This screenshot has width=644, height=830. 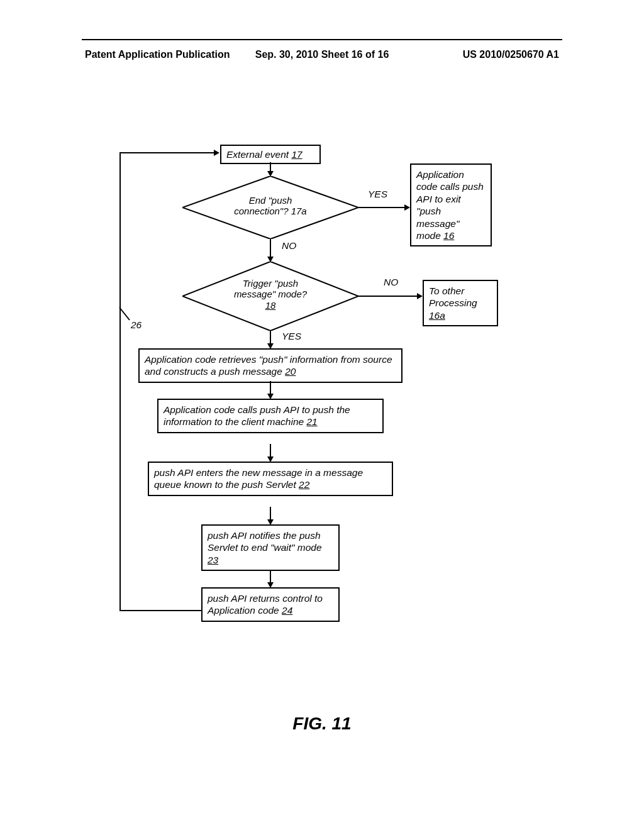 I want to click on box-ref: 23, so click(x=213, y=560).